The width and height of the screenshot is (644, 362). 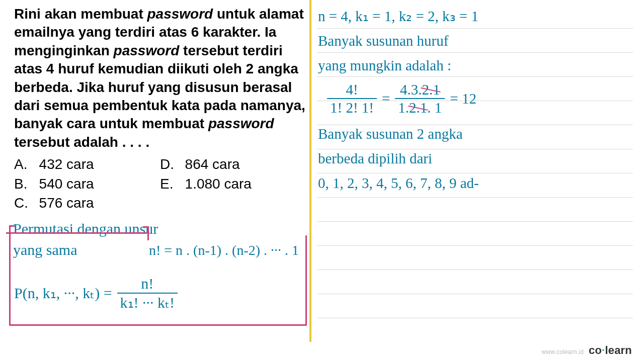 What do you see at coordinates (310, 171) in the screenshot?
I see `vertical-divider` at bounding box center [310, 171].